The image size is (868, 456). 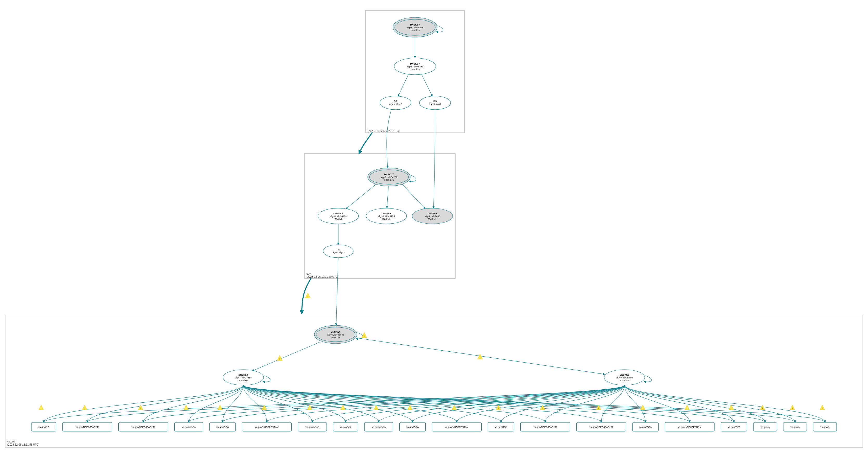 I want to click on svg-text: alg=8, id=7698, so click(x=433, y=216).